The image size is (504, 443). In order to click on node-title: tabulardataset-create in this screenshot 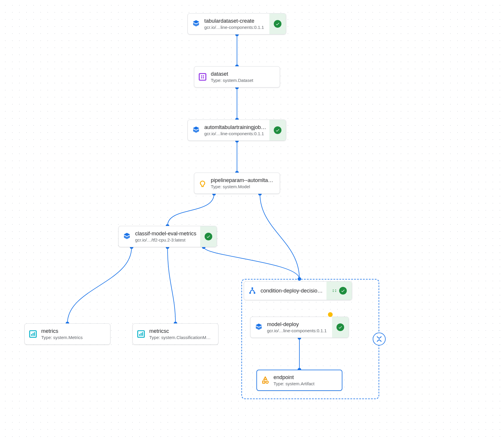, I will do `click(236, 21)`.